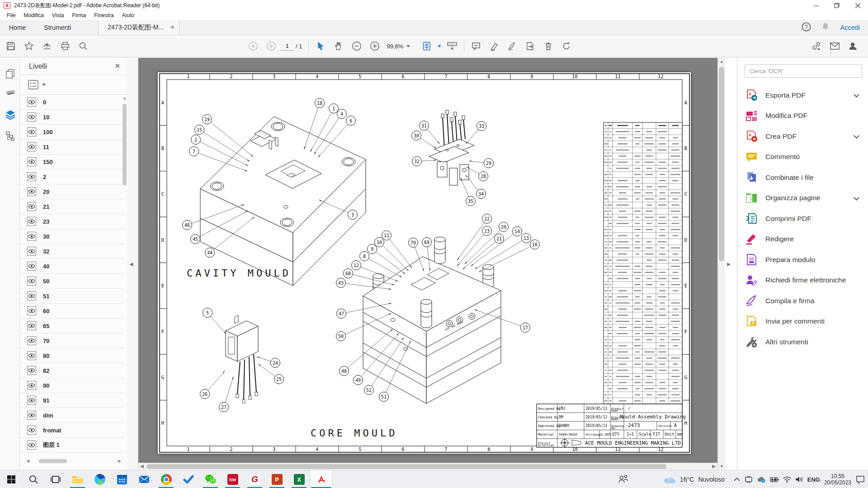 The width and height of the screenshot is (868, 488). I want to click on document-vertical-scrollbar: ▲▼, so click(722, 264).